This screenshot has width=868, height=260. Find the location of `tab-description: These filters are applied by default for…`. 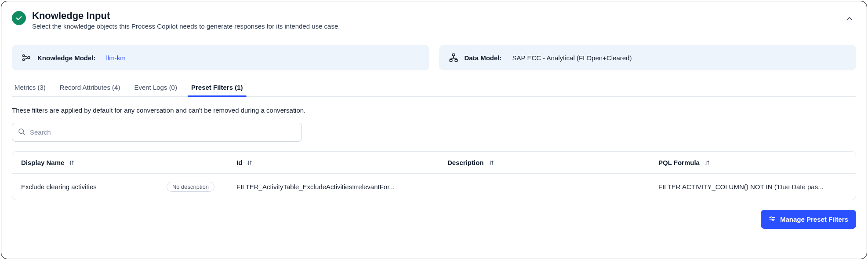

tab-description: These filters are applied by default for… is located at coordinates (434, 110).